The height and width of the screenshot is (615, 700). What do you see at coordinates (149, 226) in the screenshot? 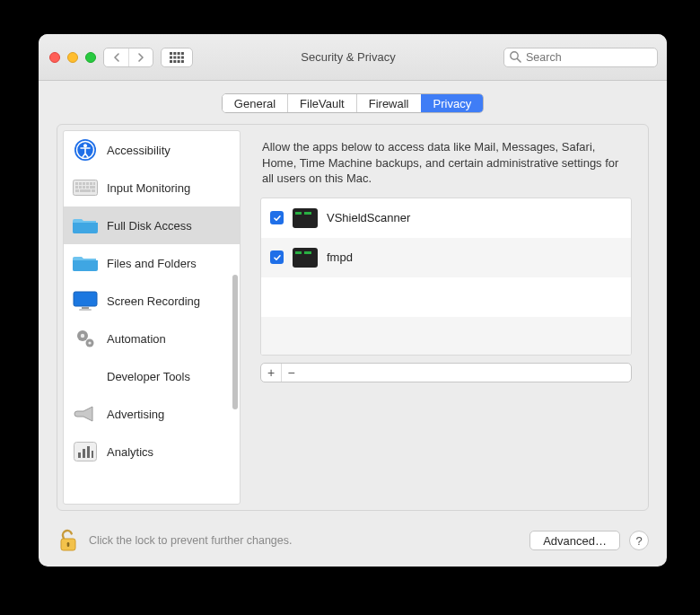
I see `sidebar-item-label: Full Disk Access` at bounding box center [149, 226].